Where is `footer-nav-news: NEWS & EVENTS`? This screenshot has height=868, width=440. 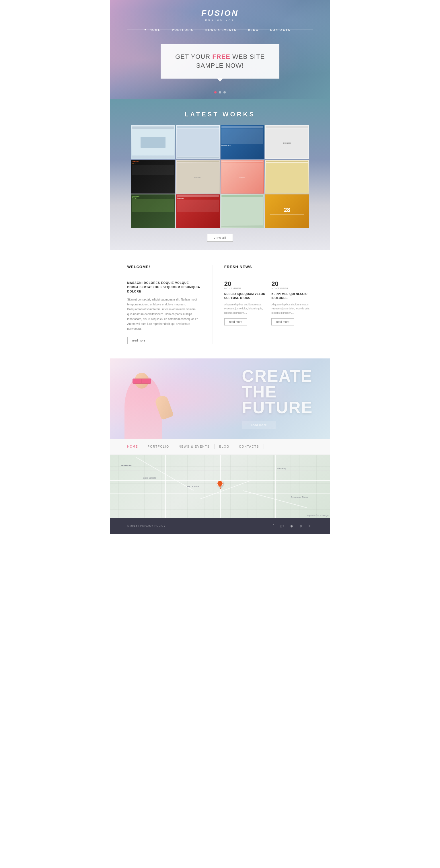
footer-nav-news: NEWS & EVENTS is located at coordinates (194, 447).